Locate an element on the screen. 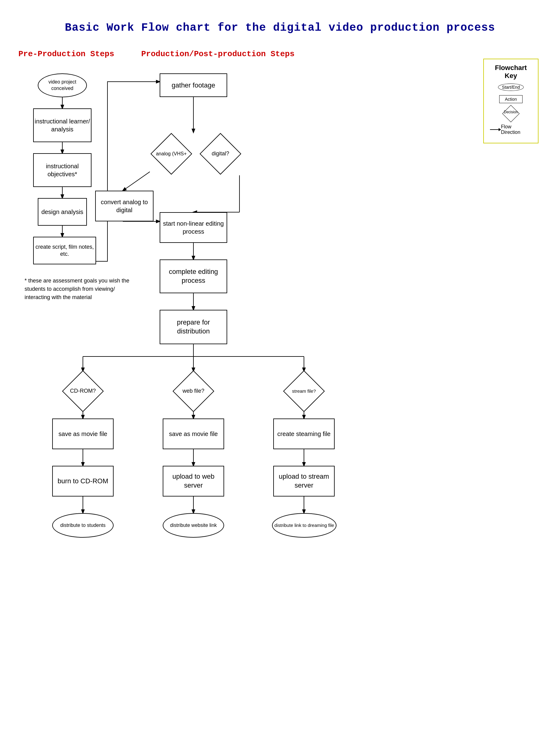 The height and width of the screenshot is (732, 560). node-stream-decision: stream file? is located at coordinates (304, 391).